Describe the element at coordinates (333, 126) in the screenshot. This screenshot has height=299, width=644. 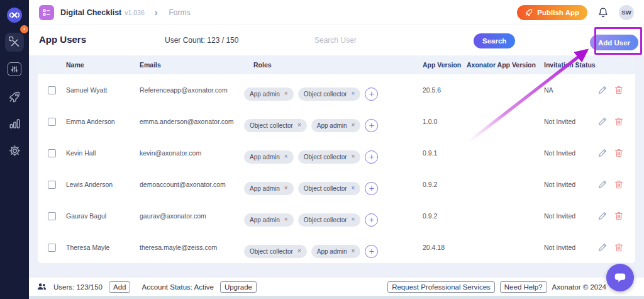
I see `role-chips: Object collector × App admin × +` at that location.